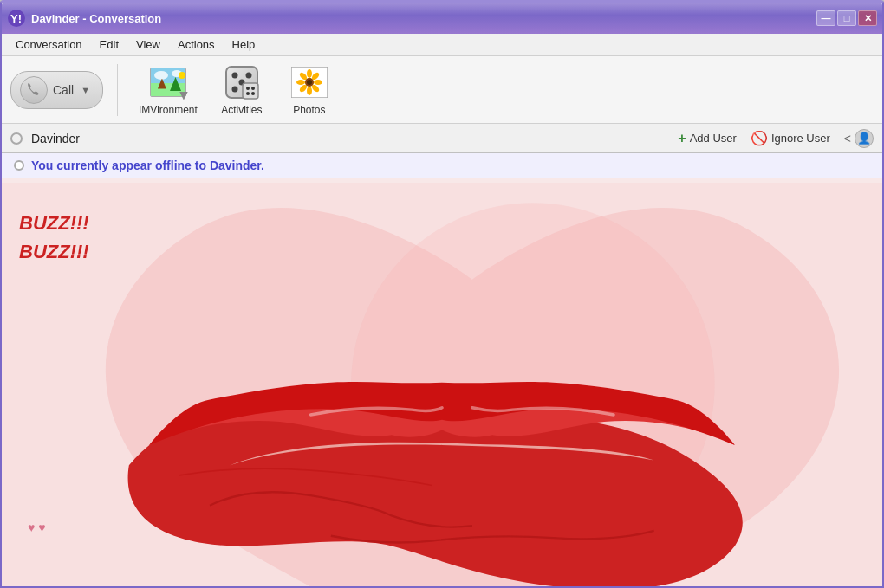  Describe the element at coordinates (147, 165) in the screenshot. I see `offline-notice-text: You currently appear offline to Davinder…` at that location.